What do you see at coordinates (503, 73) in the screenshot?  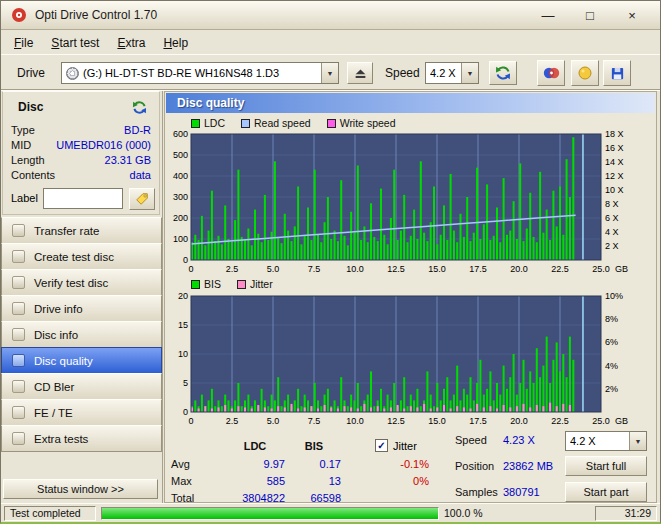 I see `refresh-button` at bounding box center [503, 73].